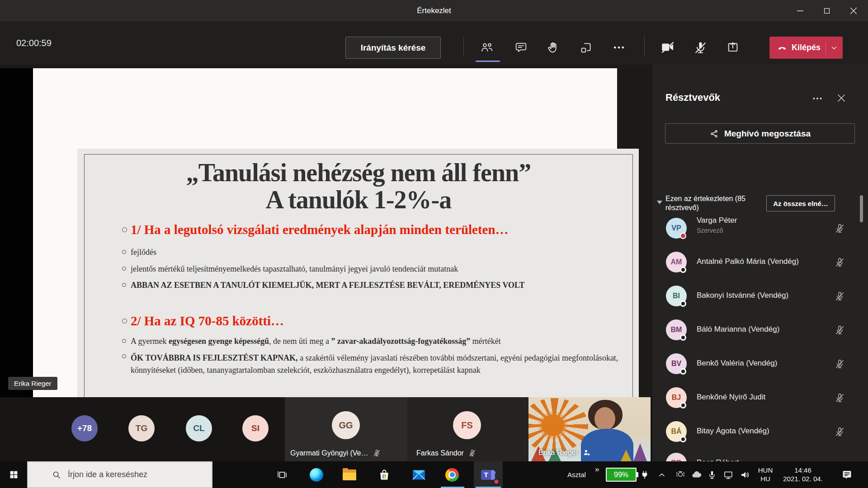 This screenshot has height=488, width=868. What do you see at coordinates (133, 474) in the screenshot?
I see `taskbar-search-input` at bounding box center [133, 474].